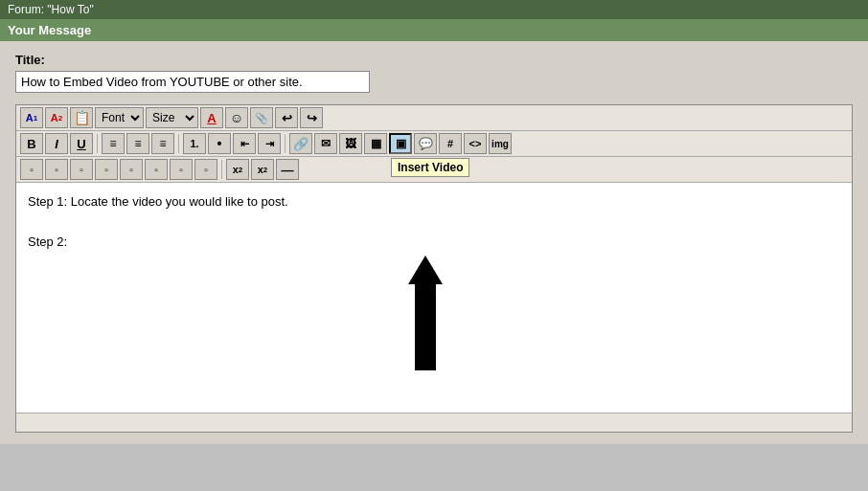  What do you see at coordinates (193, 82) in the screenshot?
I see `title-input` at bounding box center [193, 82].